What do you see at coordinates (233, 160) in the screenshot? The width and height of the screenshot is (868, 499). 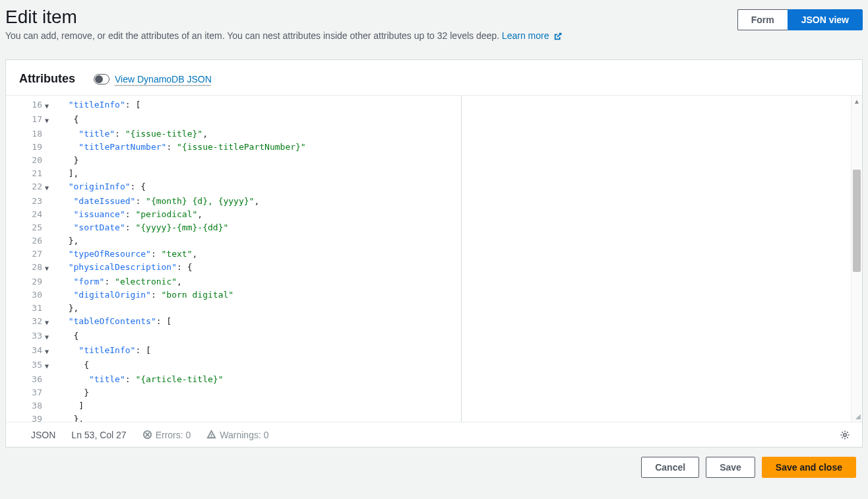 I see `code-line: 20 }` at bounding box center [233, 160].